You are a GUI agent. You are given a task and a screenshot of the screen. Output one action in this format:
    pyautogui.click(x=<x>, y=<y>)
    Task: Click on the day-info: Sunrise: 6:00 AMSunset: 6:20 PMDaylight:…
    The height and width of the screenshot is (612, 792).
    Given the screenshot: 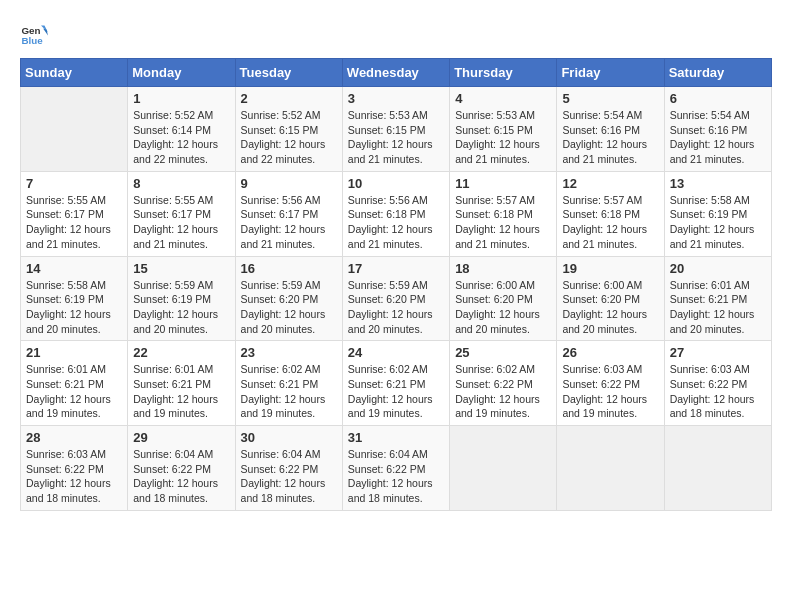 What is the action you would take?
    pyautogui.click(x=610, y=308)
    